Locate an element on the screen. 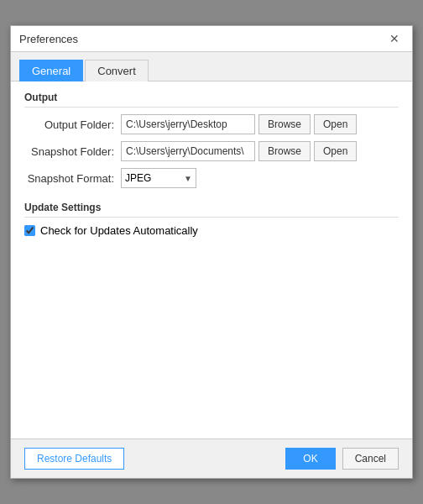 The height and width of the screenshot is (504, 423). footer: Restore Defaults OK Cancel is located at coordinates (212, 459).